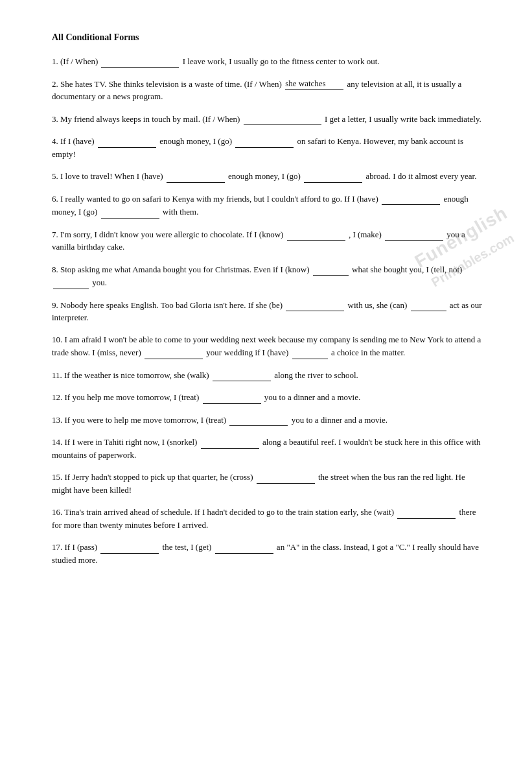  What do you see at coordinates (270, 61) in the screenshot?
I see `exercise-item-1: 1. (If / When) I leave work, I usually g…` at bounding box center [270, 61].